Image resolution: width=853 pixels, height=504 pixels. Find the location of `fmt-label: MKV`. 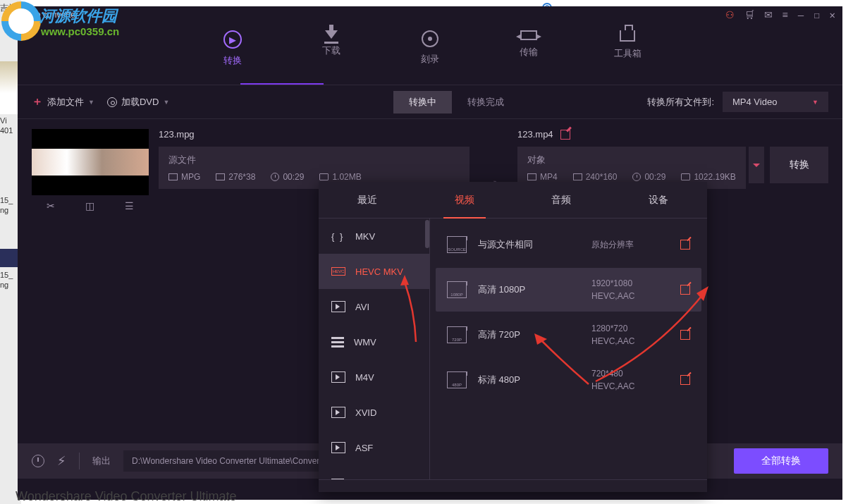

fmt-label: MKV is located at coordinates (365, 237).